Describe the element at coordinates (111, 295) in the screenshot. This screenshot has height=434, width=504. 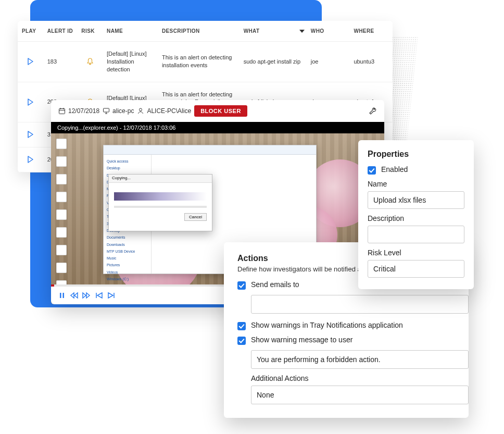
I see `skip-forward-button` at that location.